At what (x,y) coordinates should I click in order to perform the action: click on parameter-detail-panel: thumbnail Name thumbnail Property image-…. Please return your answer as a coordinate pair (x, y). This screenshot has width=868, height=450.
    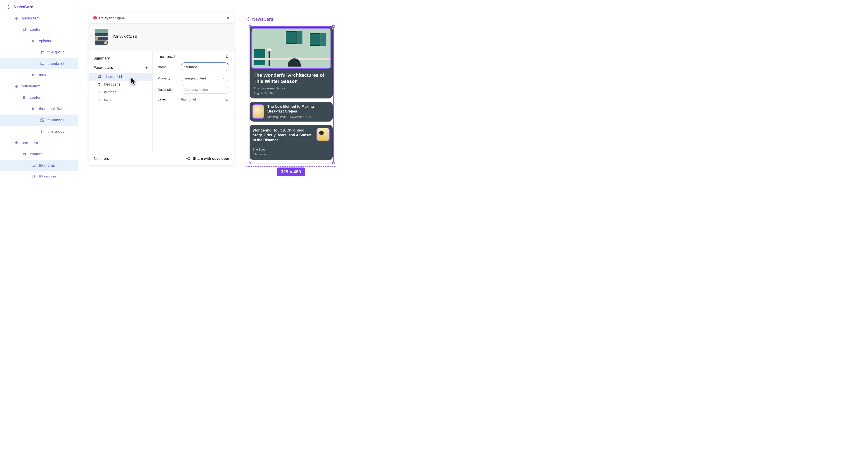
    Looking at the image, I should click on (193, 101).